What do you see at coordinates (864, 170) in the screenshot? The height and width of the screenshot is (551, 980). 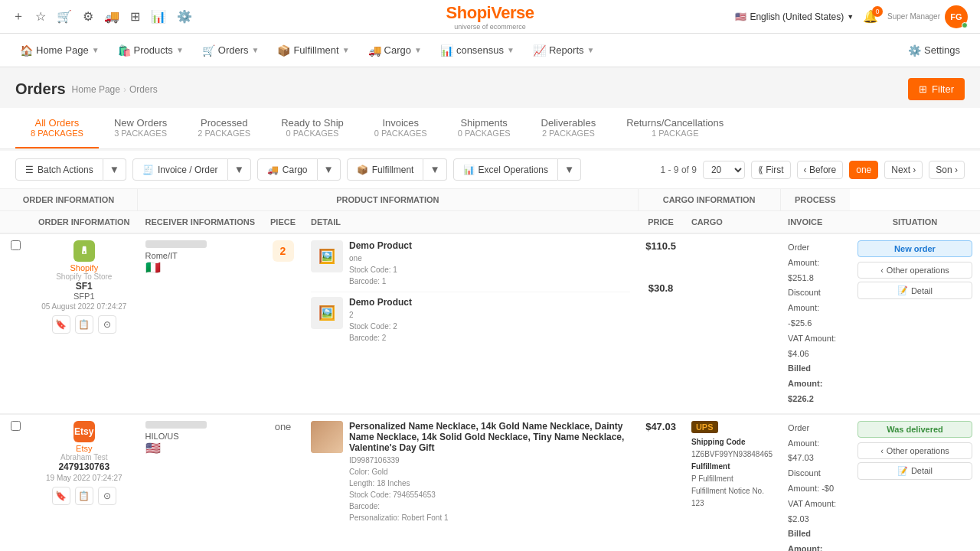 I see `current-page-button: one` at bounding box center [864, 170].